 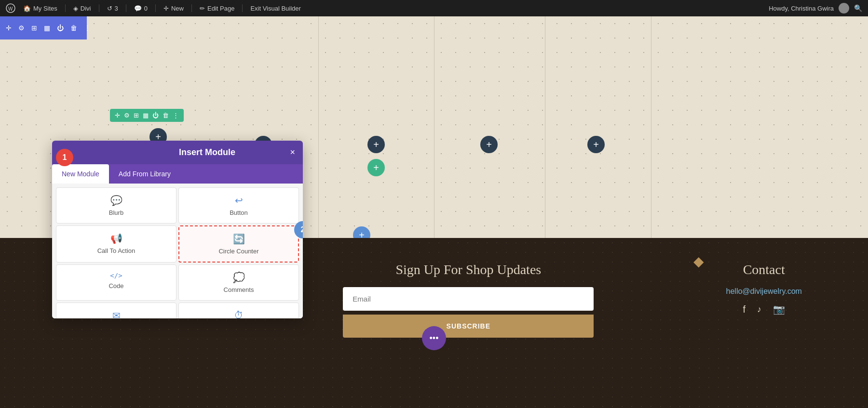 What do you see at coordinates (21, 28) in the screenshot?
I see `vb-settings-icon: ⚙` at bounding box center [21, 28].